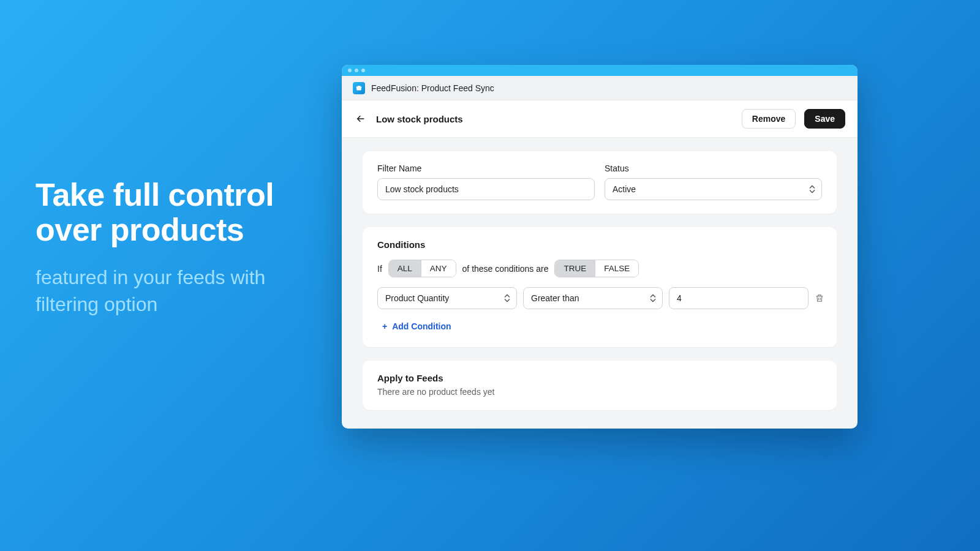 The image size is (980, 551). I want to click on status-value: Active, so click(624, 189).